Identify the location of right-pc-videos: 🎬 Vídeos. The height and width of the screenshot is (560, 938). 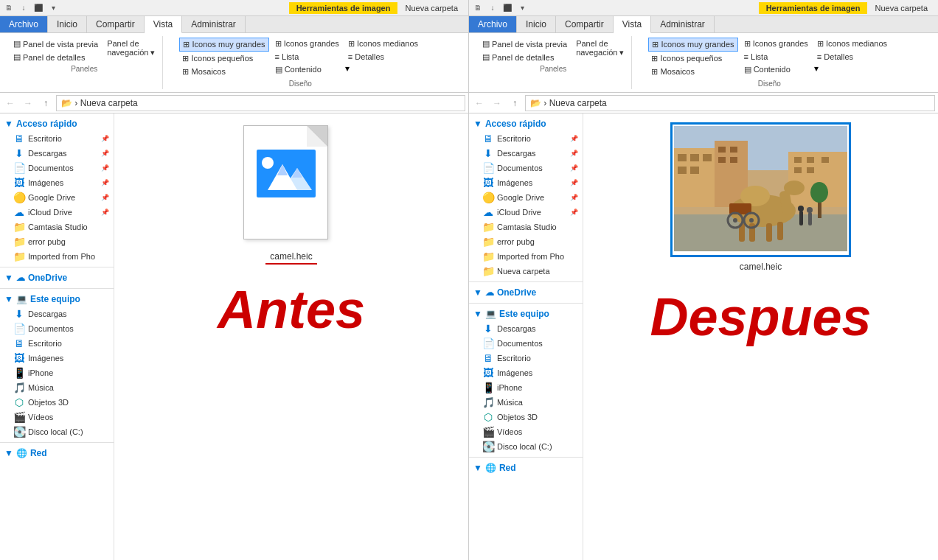
(526, 432).